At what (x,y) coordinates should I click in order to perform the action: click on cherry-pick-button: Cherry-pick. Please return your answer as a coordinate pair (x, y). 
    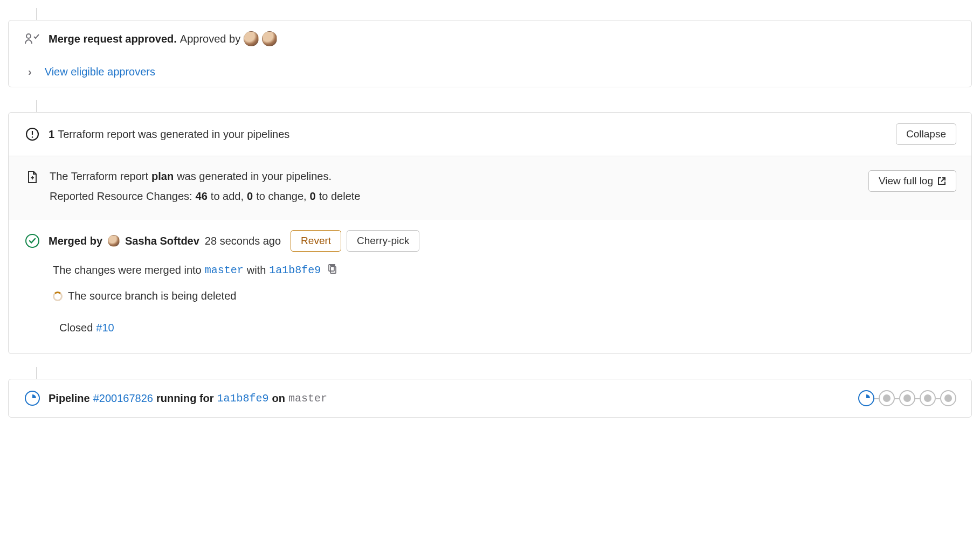
    Looking at the image, I should click on (383, 241).